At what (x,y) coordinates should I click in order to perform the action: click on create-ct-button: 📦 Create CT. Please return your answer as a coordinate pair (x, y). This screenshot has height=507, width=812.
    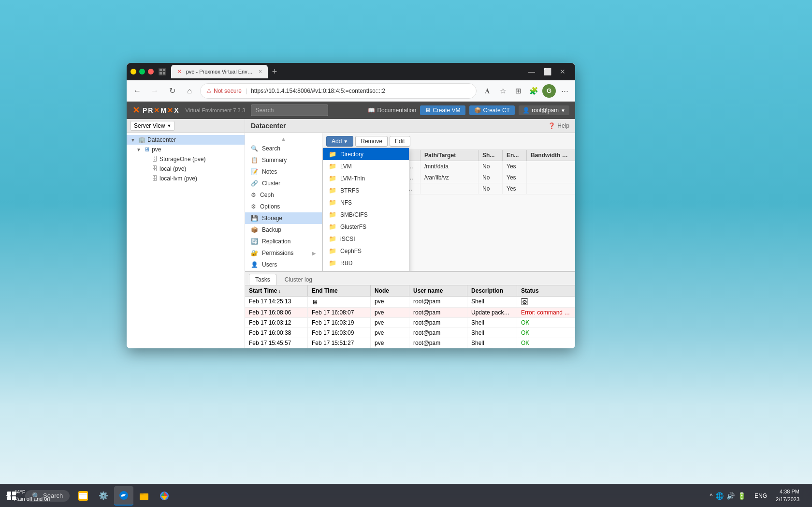
    Looking at the image, I should click on (492, 110).